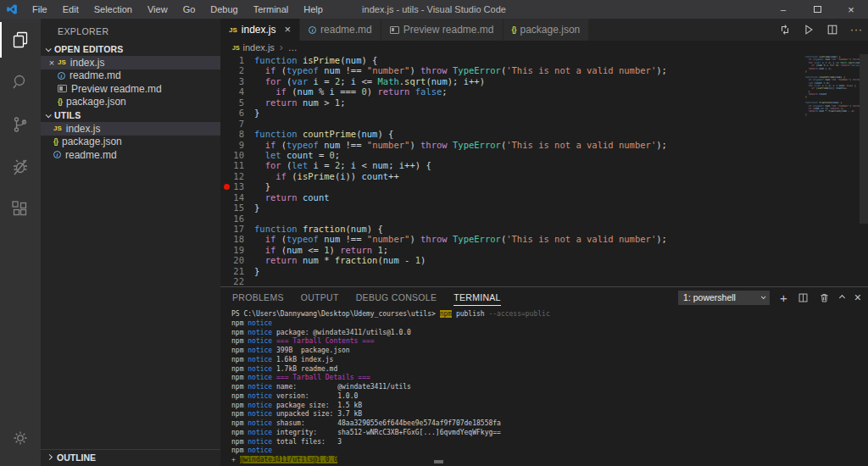 Image resolution: width=868 pixels, height=466 pixels. What do you see at coordinates (131, 89) in the screenshot?
I see `sidebar-item-preview-readme-md: Preview readme.md` at bounding box center [131, 89].